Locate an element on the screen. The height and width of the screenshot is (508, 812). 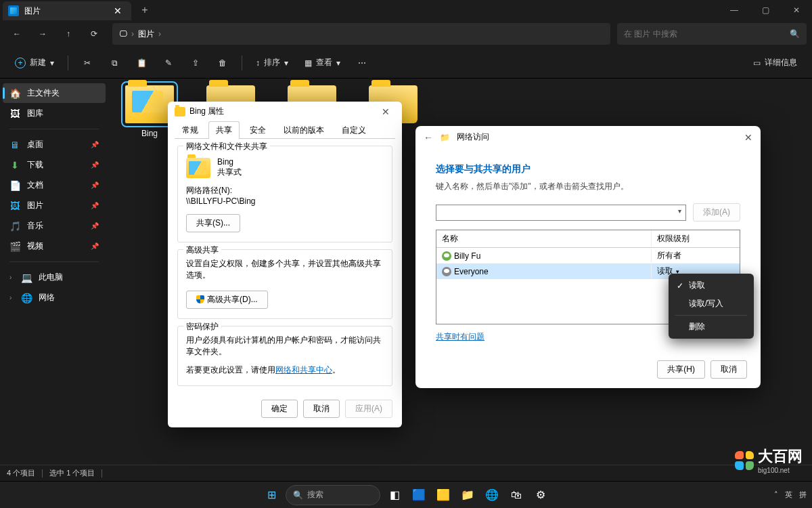
share-button: 共享(S)... is located at coordinates (213, 224).